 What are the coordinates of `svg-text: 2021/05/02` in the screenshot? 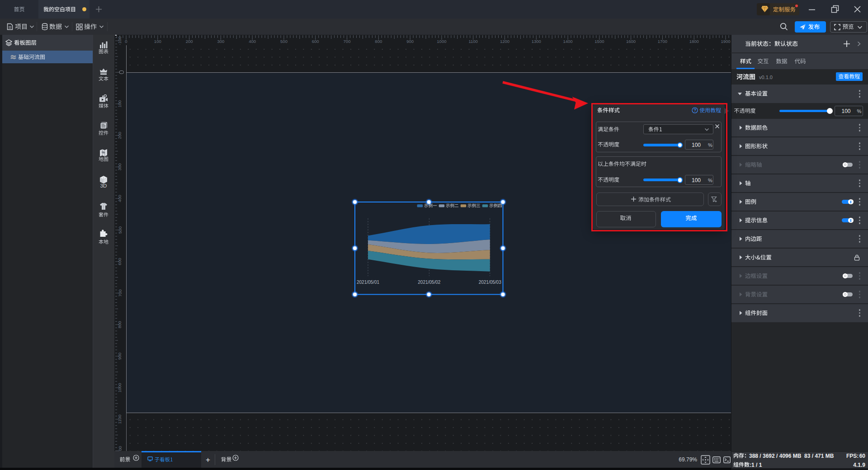 It's located at (429, 282).